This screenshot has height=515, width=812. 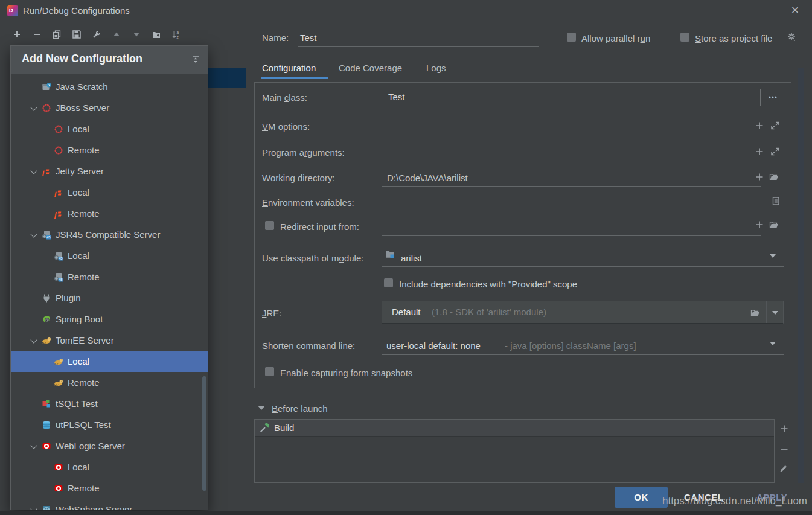 I want to click on tree-item-weblogic-local: Local, so click(x=109, y=467).